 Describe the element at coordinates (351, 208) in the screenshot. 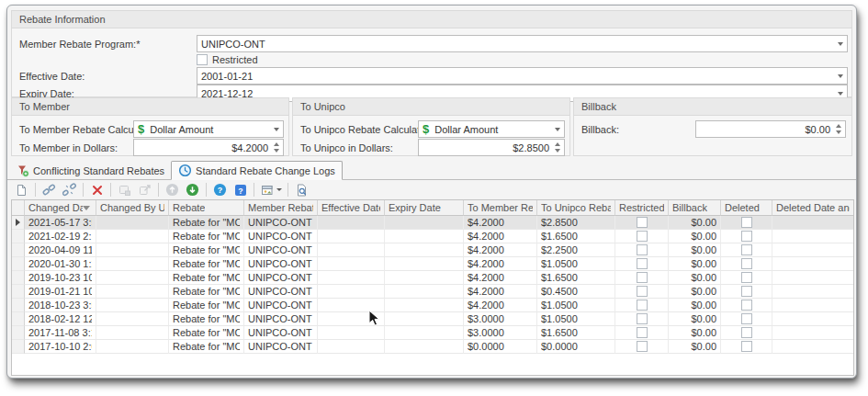

I see `column-header-effective_date: Effective Date` at that location.